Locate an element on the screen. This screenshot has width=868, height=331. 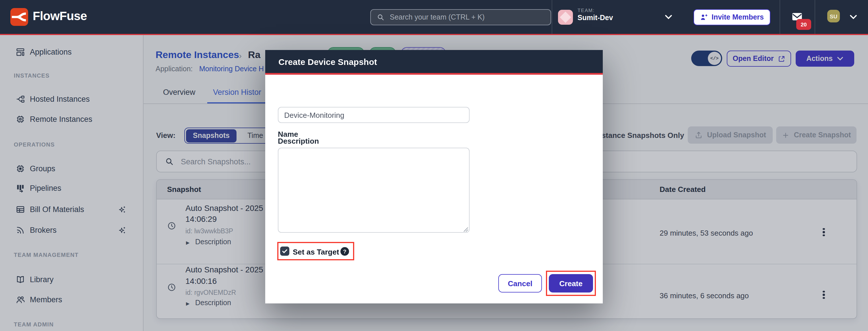
team-name: Sumit-Dev is located at coordinates (595, 18).